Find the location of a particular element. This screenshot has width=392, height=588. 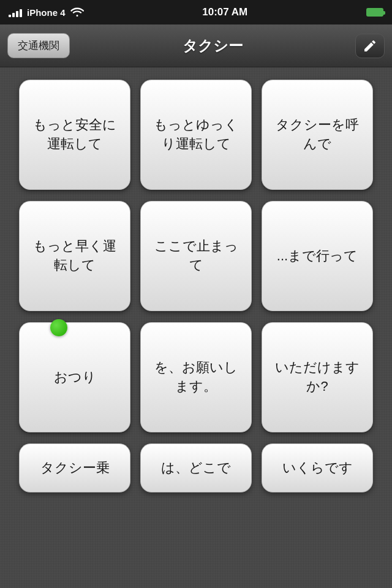

carrier-label: iPhone 4 is located at coordinates (47, 12).